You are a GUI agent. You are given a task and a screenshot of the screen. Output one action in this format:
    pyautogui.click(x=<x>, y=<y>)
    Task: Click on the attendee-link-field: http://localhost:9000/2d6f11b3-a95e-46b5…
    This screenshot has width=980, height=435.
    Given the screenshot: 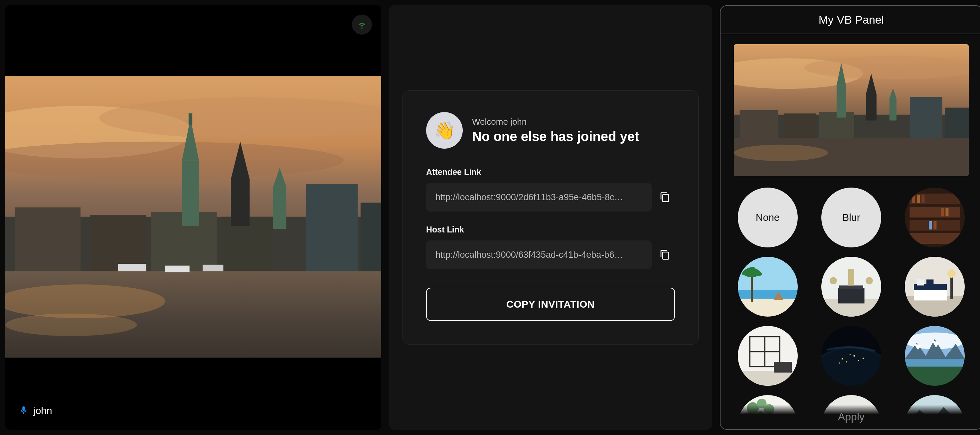 What is the action you would take?
    pyautogui.click(x=539, y=197)
    